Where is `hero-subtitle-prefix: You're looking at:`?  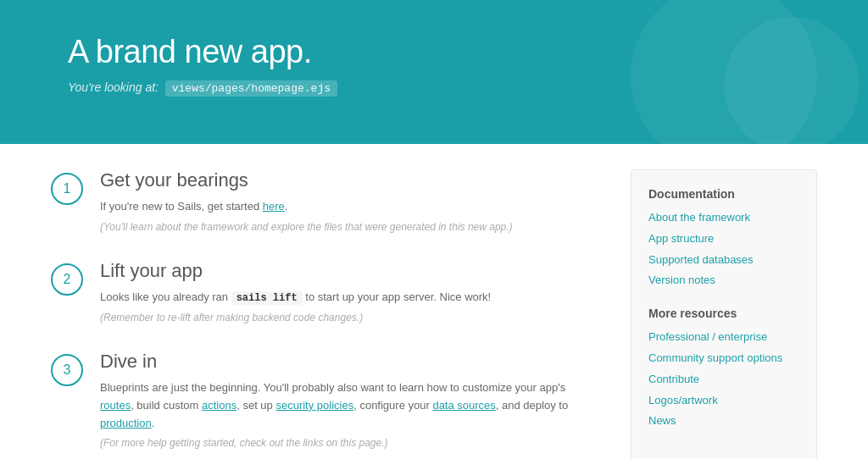 hero-subtitle-prefix: You're looking at: is located at coordinates (114, 87).